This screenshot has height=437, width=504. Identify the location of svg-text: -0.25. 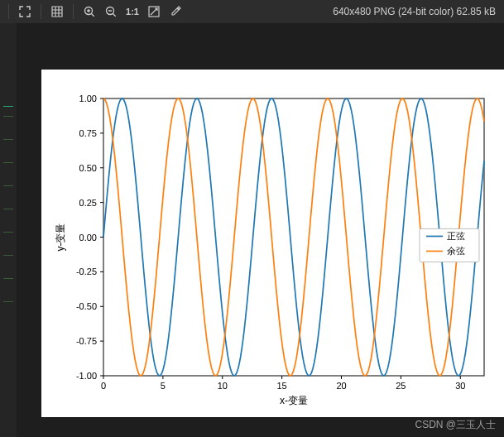
(86, 271).